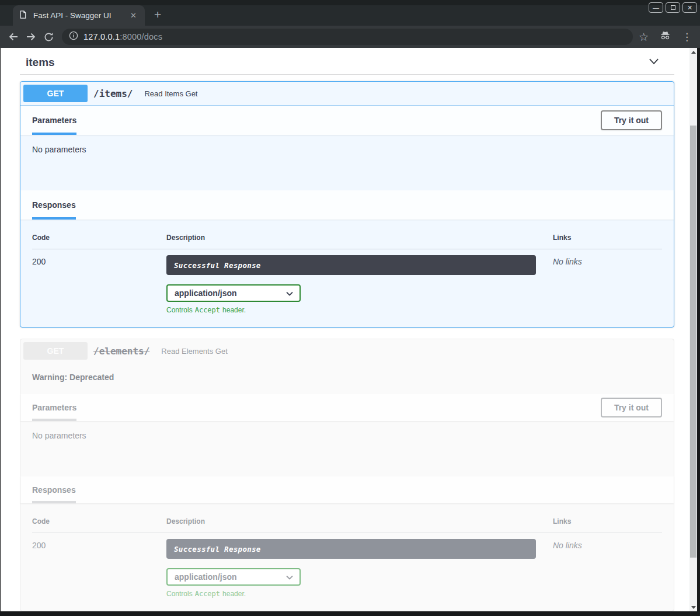 Image resolution: width=700 pixels, height=616 pixels. What do you see at coordinates (23, 16) in the screenshot?
I see `favicon-page-icon` at bounding box center [23, 16].